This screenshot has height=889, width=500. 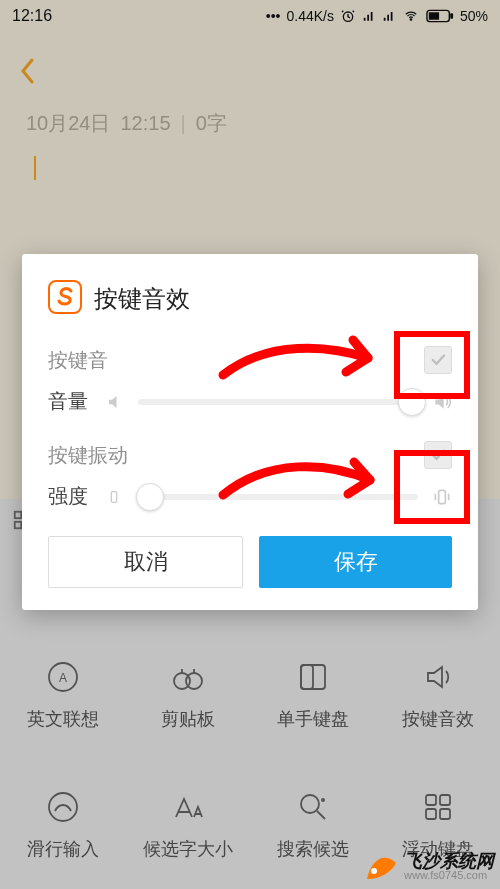 I want to click on intensity-label: 强度, so click(x=70, y=496).